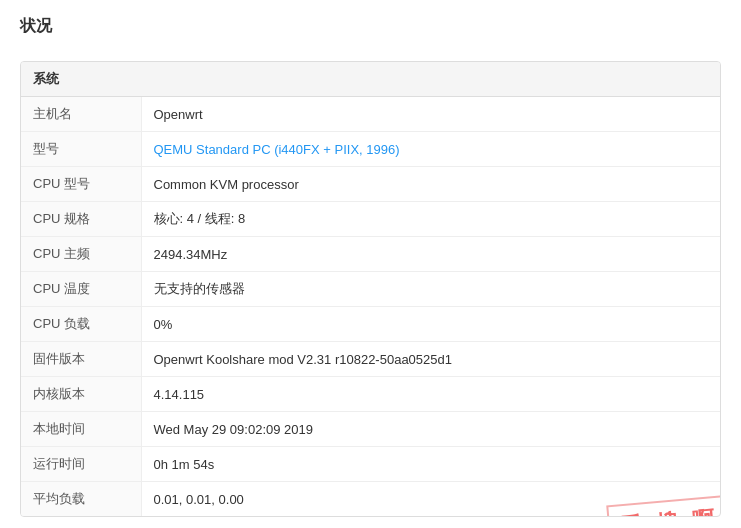 This screenshot has width=741, height=528. I want to click on row-key: 主机名, so click(81, 114).